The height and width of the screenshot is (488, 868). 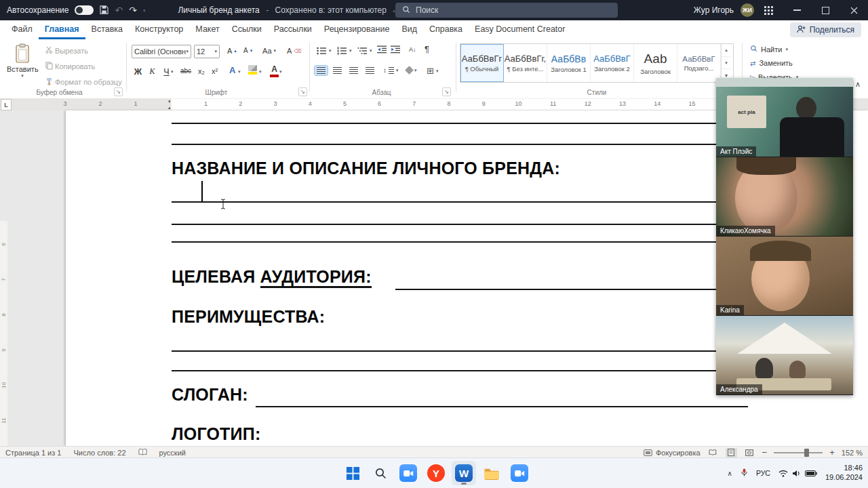 I want to click on tab-stop-selector: L, so click(x=6, y=104).